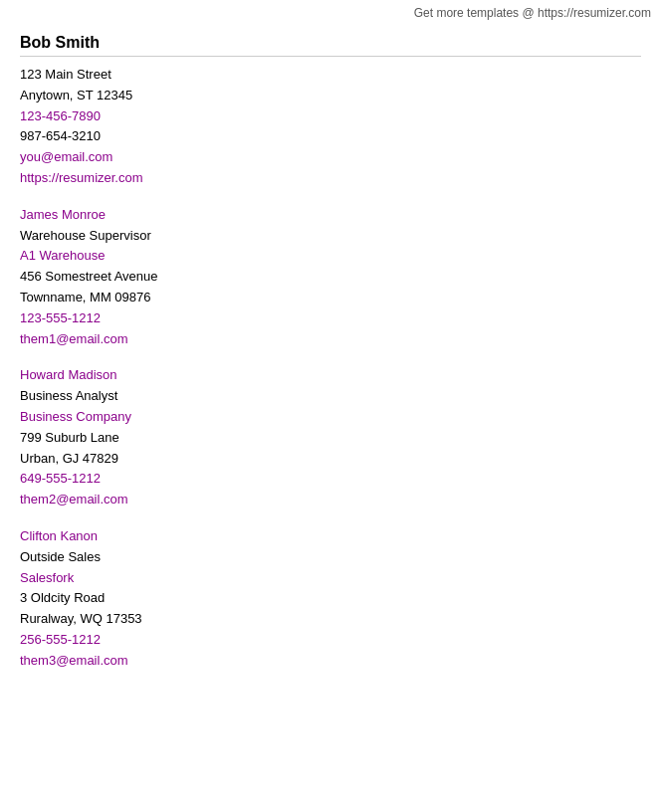 The image size is (661, 812). I want to click on ref-title-0: Warehouse Supervisor, so click(330, 237).